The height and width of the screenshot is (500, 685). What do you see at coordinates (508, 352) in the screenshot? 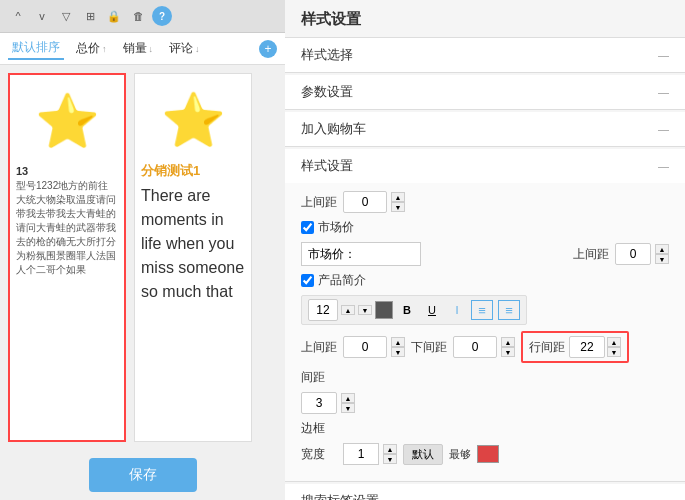
I see `bs-down: ▼` at bounding box center [508, 352].